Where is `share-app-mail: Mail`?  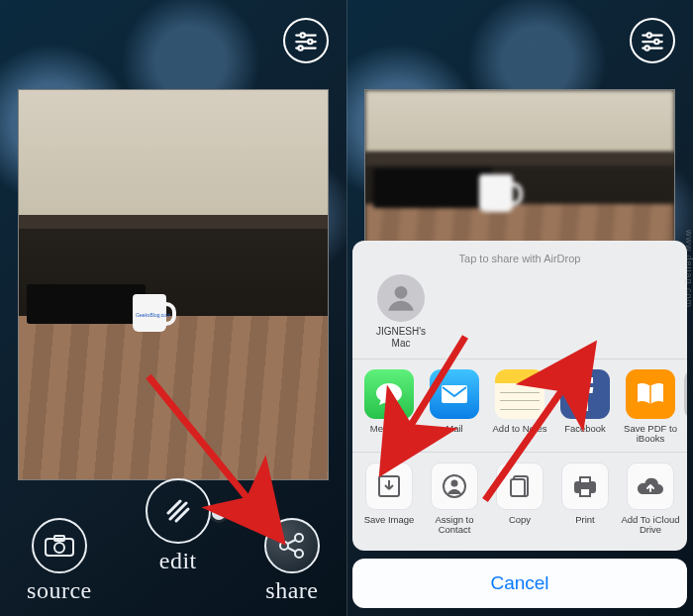 share-app-mail: Mail is located at coordinates (454, 408).